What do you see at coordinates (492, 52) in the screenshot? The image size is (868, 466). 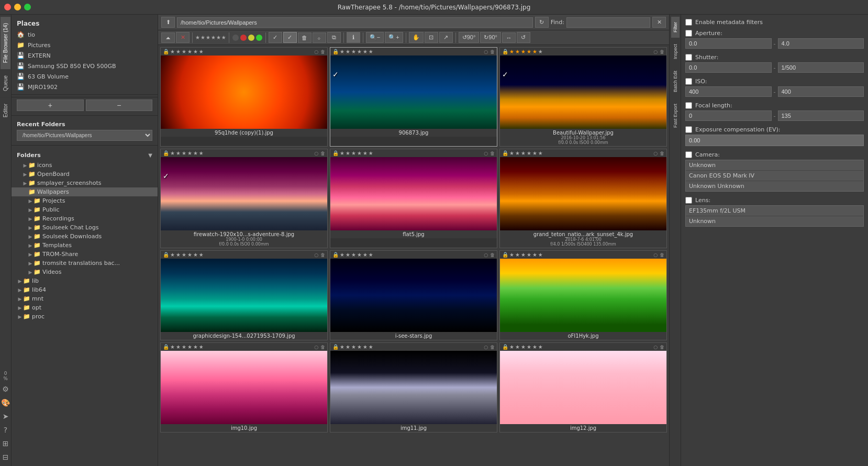 I see `delete-btn-1: 🗑` at bounding box center [492, 52].